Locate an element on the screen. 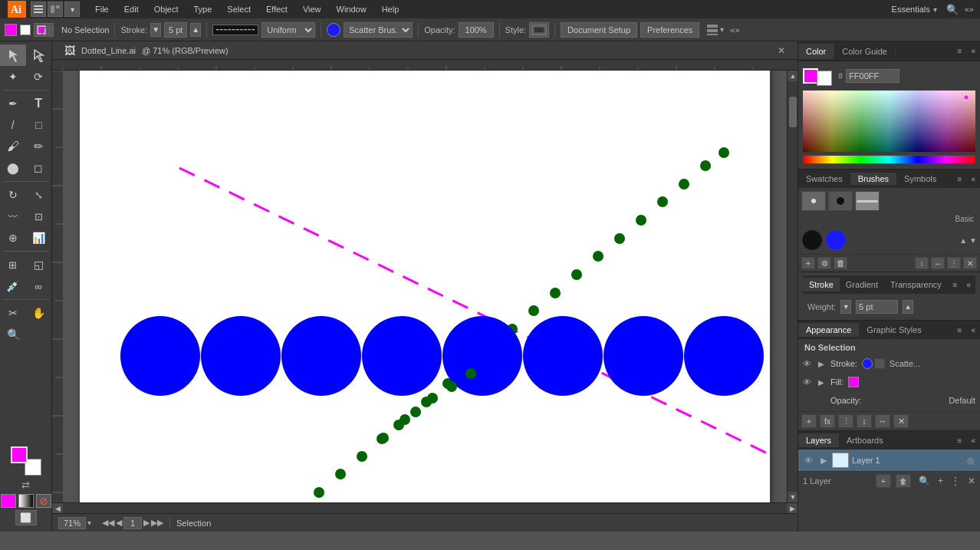 The width and height of the screenshot is (980, 550). menu-item-view: View is located at coordinates (312, 9).